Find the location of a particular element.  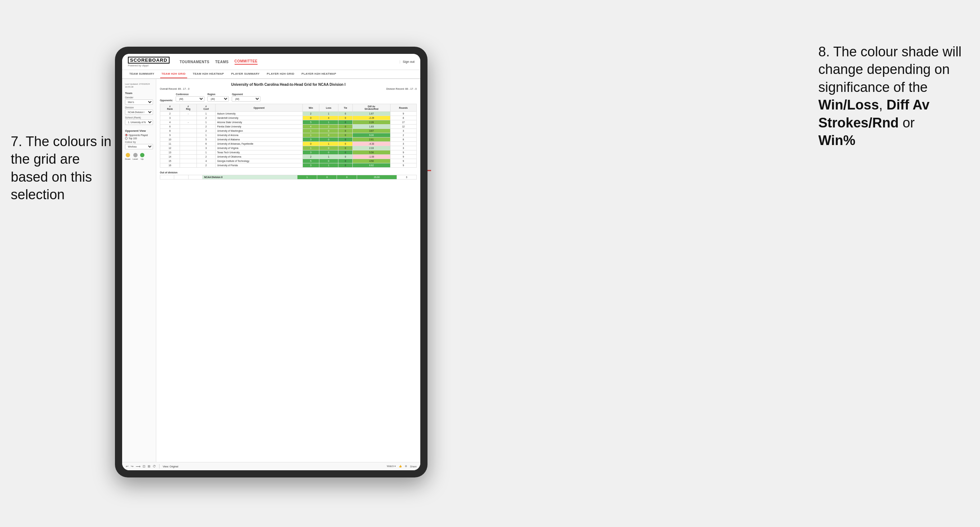

toolbar-undo: ↩ is located at coordinates (127, 466).